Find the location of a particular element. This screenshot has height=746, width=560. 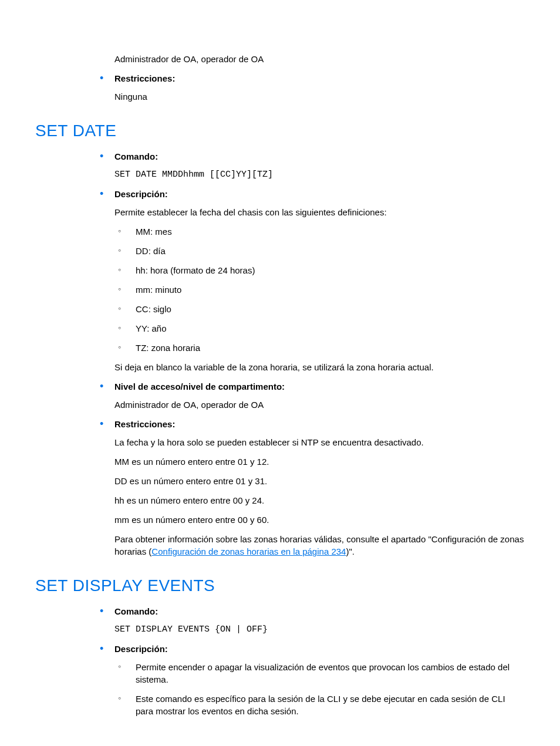

intro-restricciones-body: Ninguna is located at coordinates (319, 96).